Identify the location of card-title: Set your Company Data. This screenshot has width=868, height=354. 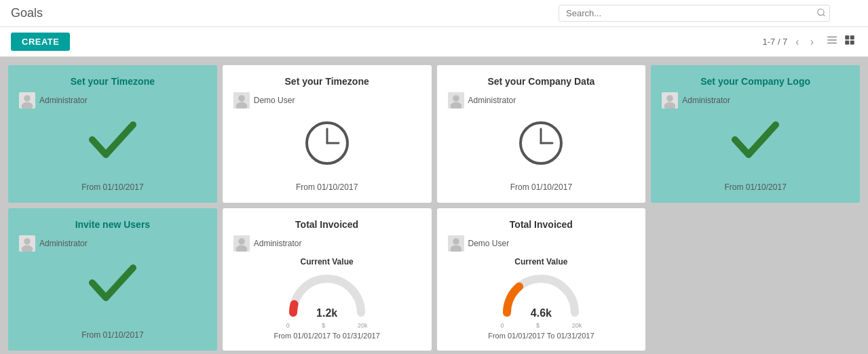
(541, 81).